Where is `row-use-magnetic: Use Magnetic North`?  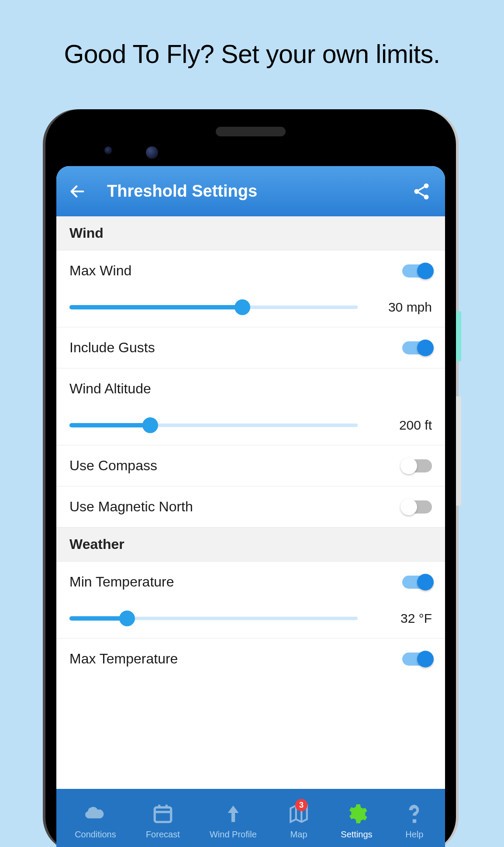 row-use-magnetic: Use Magnetic North is located at coordinates (251, 507).